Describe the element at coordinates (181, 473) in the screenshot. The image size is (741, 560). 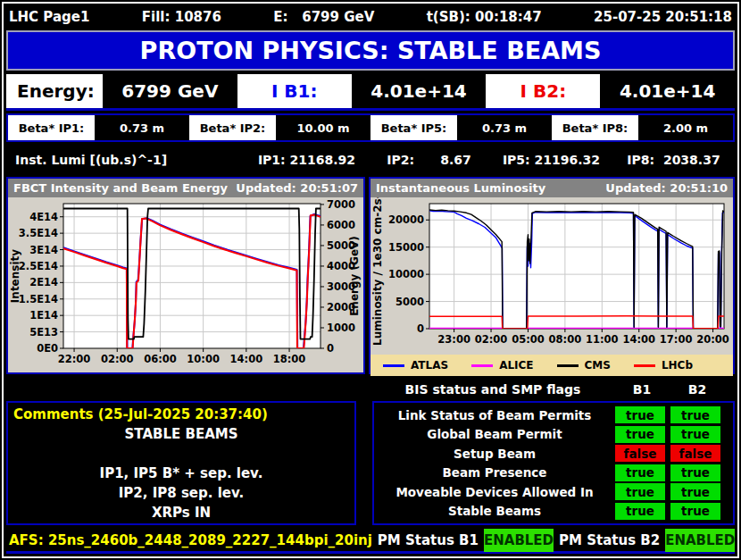
I see `comment-line: IP1, IP5 B* + sep. lev.` at that location.